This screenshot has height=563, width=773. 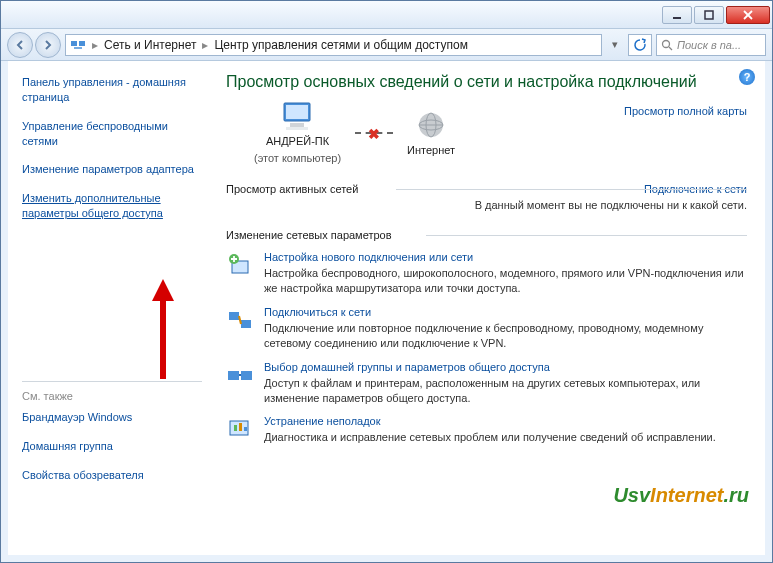 I want to click on maximize-button, so click(x=709, y=15).